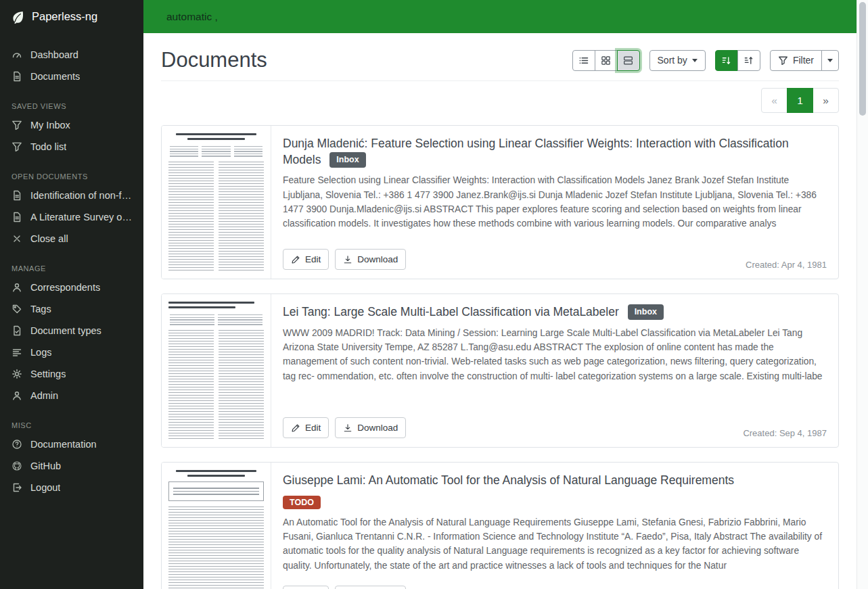 This screenshot has width=868, height=589. I want to click on view-toggle-group, so click(606, 61).